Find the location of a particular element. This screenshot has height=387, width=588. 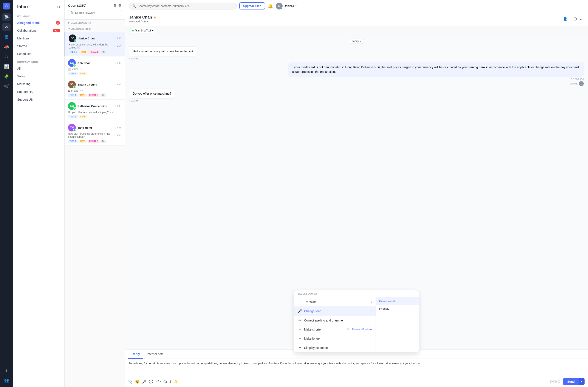

reply-content: Sometimes, for certain brands we match p… is located at coordinates (356, 367).